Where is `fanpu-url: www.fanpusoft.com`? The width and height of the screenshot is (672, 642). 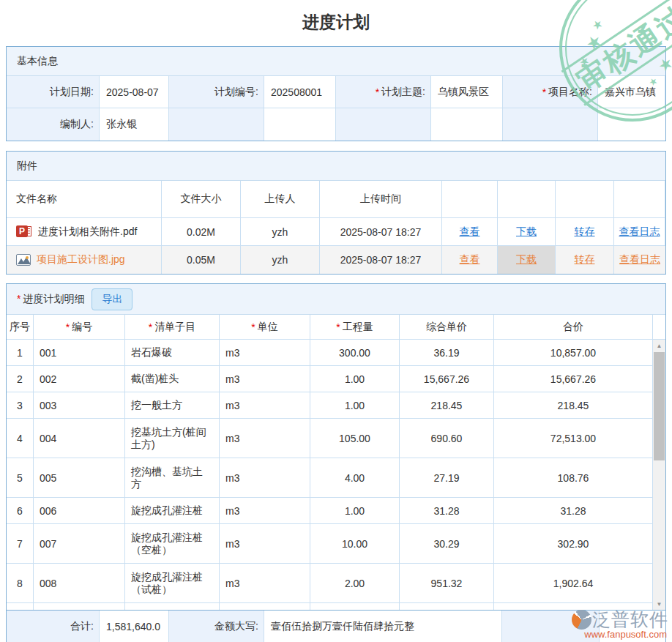
fanpu-url: www.fanpusoft.com is located at coordinates (620, 634).